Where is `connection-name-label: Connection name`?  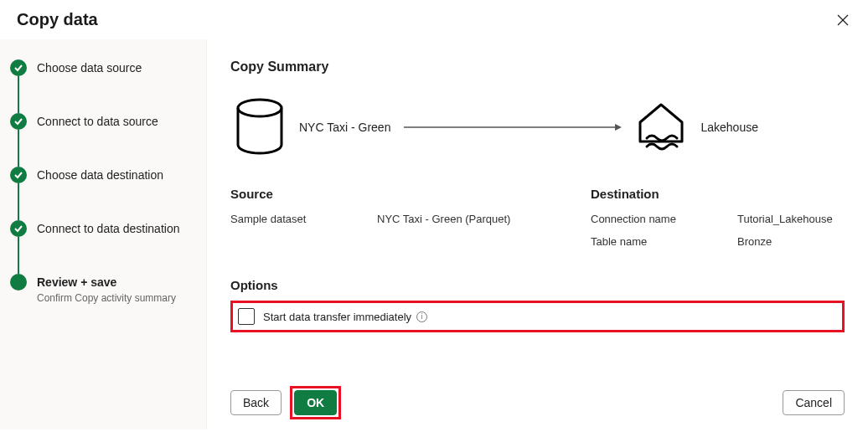
connection-name-label: Connection name is located at coordinates (664, 219).